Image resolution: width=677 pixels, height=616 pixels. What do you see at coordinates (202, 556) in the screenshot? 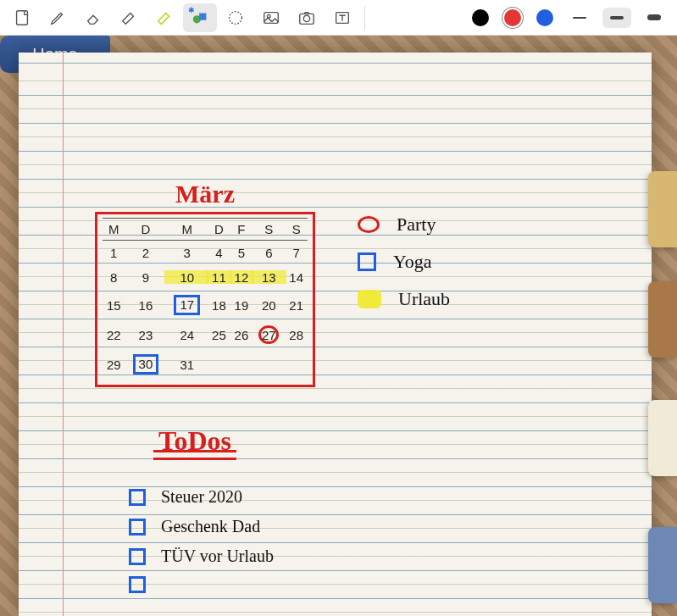
I see `todo-item: TÜV vor Urlaub` at bounding box center [202, 556].